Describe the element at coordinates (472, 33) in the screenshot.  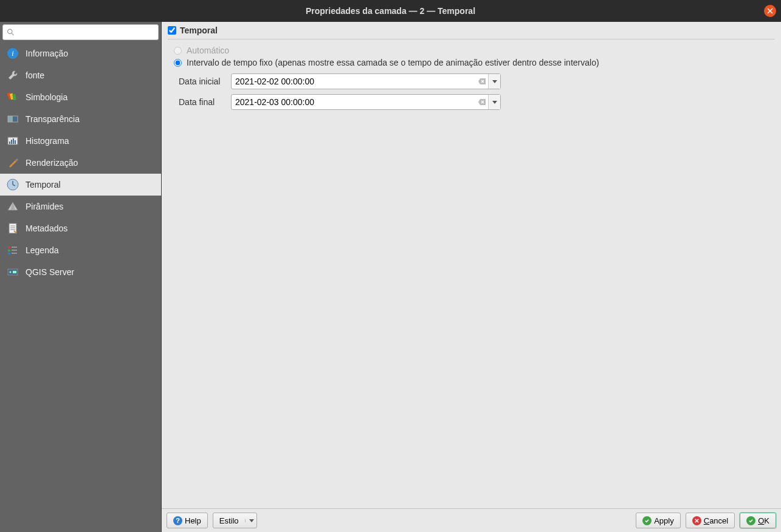
I see `temporal-group-header: Temporal` at that location.